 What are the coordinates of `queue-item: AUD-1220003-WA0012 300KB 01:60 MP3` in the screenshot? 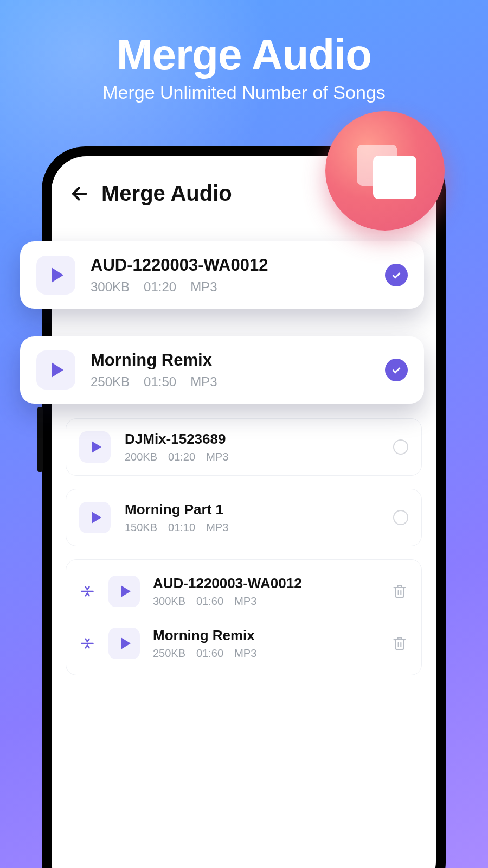 It's located at (244, 591).